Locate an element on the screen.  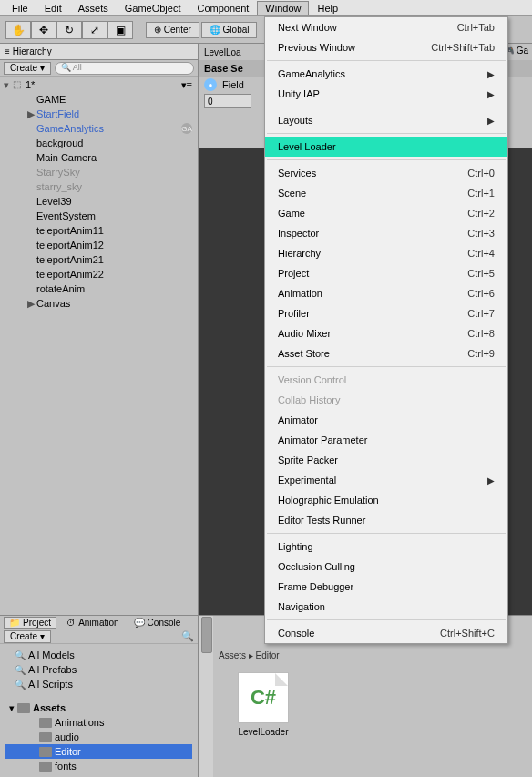
menu-item-animator: Animator is located at coordinates (386, 420).